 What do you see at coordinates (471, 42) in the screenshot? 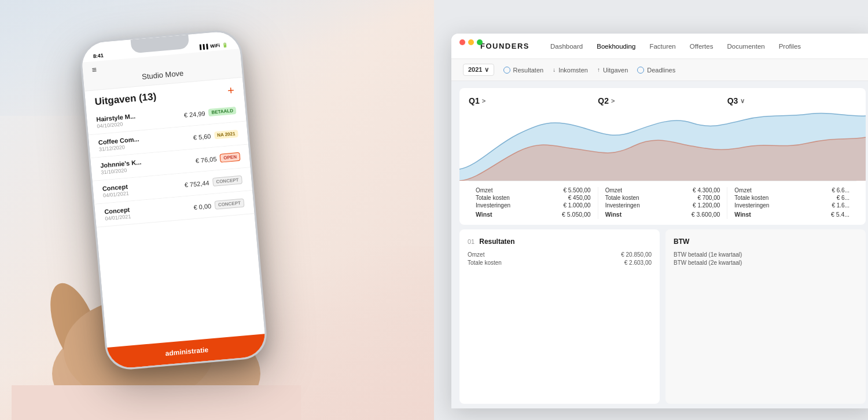
I see `traffic-lights` at bounding box center [471, 42].